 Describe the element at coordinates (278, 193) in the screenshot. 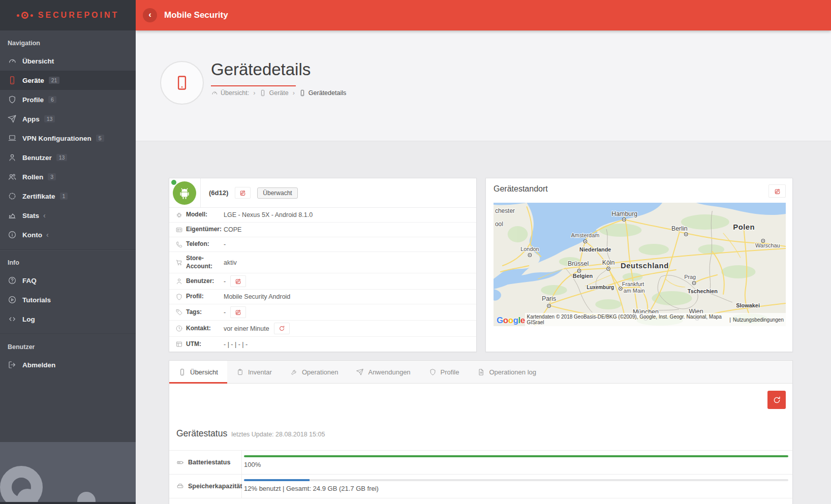

I see `monitored-badge: Überwacht` at that location.